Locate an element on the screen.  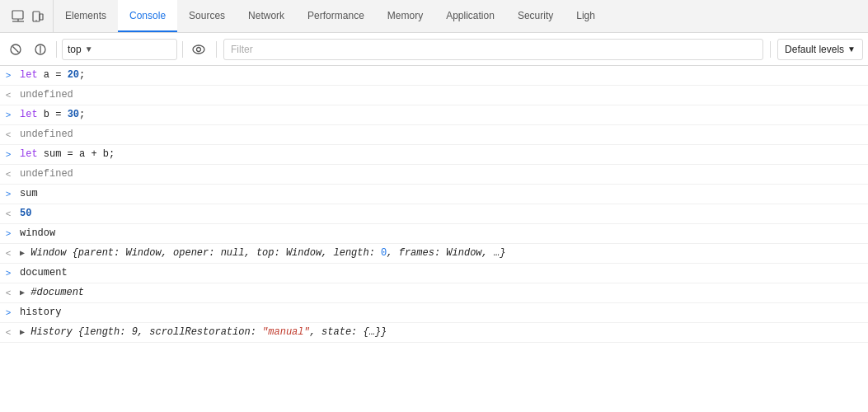
console-line: > history is located at coordinates (434, 313).